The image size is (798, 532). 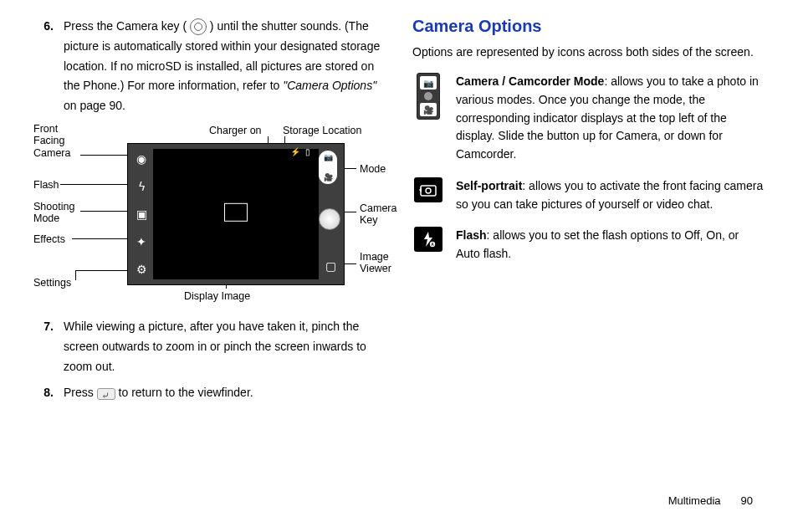 I want to click on self-portrait-icon, so click(x=428, y=190).